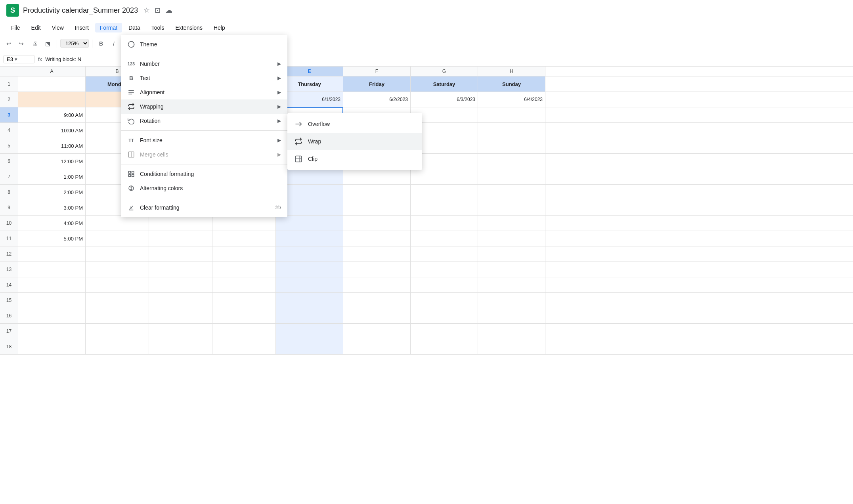 Image resolution: width=853 pixels, height=504 pixels. What do you see at coordinates (131, 92) in the screenshot?
I see `alignment-icon` at bounding box center [131, 92].